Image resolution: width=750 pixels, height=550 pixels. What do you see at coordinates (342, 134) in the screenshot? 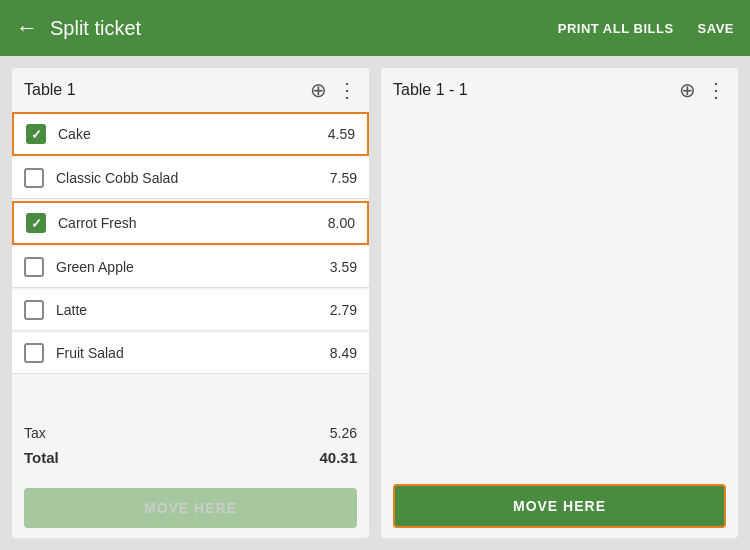
I see `item-price-cake: 4.59` at bounding box center [342, 134].